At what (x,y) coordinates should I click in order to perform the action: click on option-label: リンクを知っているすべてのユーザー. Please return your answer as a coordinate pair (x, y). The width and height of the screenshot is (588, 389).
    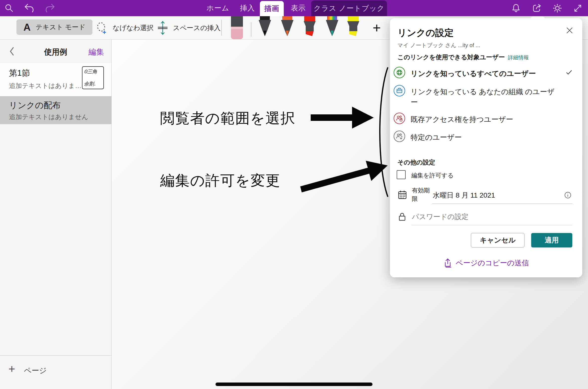
    Looking at the image, I should click on (473, 73).